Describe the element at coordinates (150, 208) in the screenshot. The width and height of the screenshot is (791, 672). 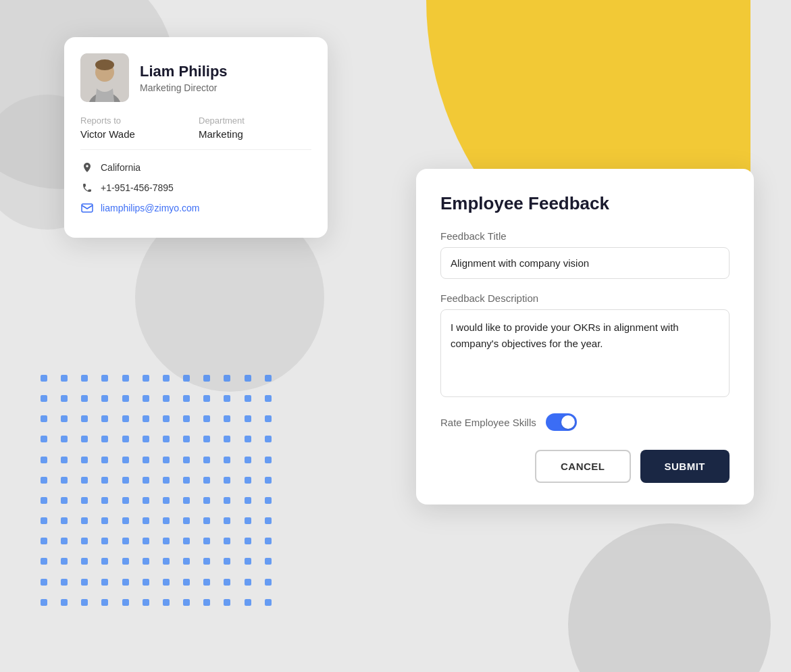
I see `email-text: liamphilips@zimyo.com` at that location.